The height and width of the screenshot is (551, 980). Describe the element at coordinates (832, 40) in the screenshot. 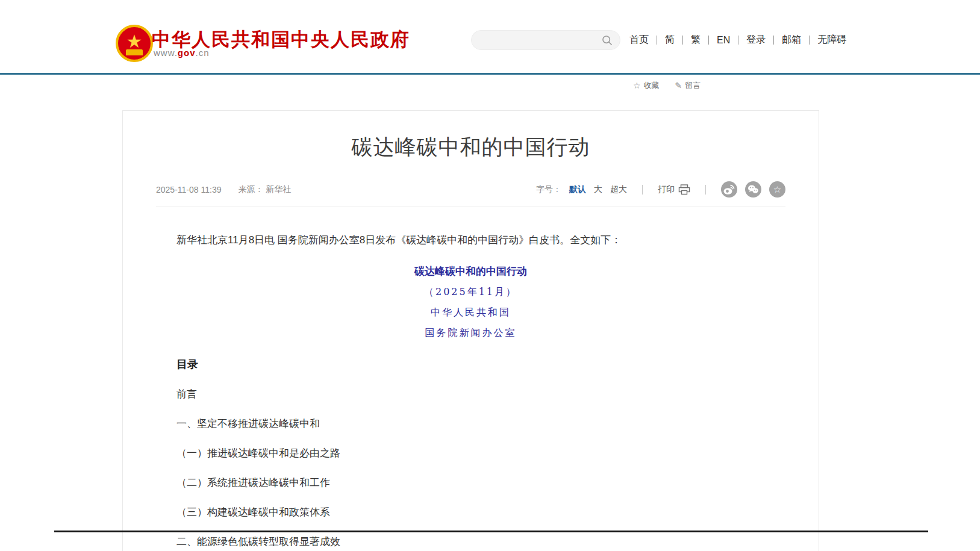

I see `nav-item-accessibility: 无障碍` at that location.